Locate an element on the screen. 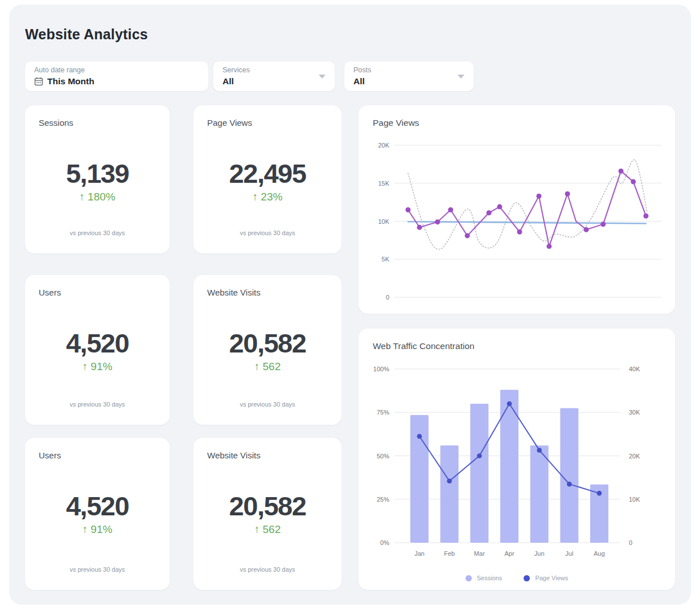 Image resolution: width=700 pixels, height=615 pixels. services-filter: Services All is located at coordinates (274, 76).